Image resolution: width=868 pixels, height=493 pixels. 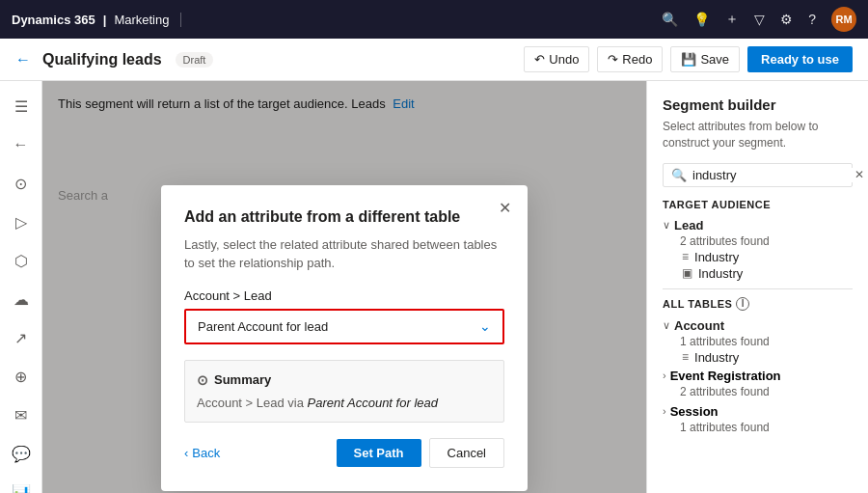 What do you see at coordinates (685, 357) in the screenshot?
I see `account-attr-icon: ≡` at bounding box center [685, 357].